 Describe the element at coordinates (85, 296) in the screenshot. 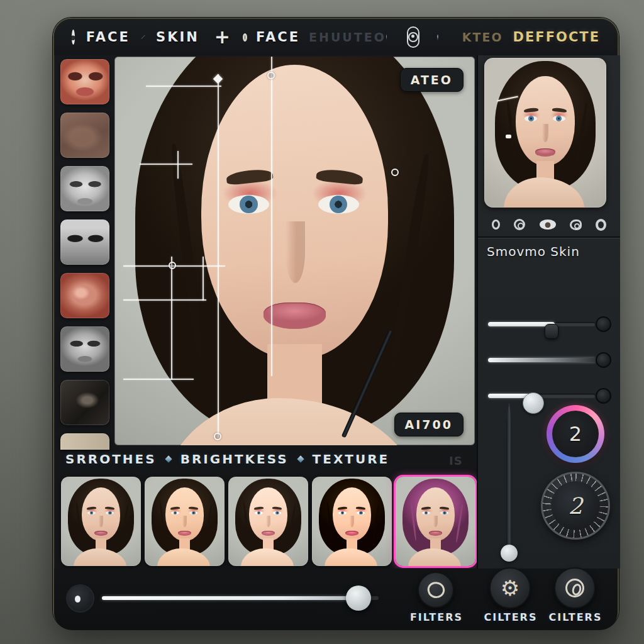

I see `sidebar-thumb-rose` at that location.